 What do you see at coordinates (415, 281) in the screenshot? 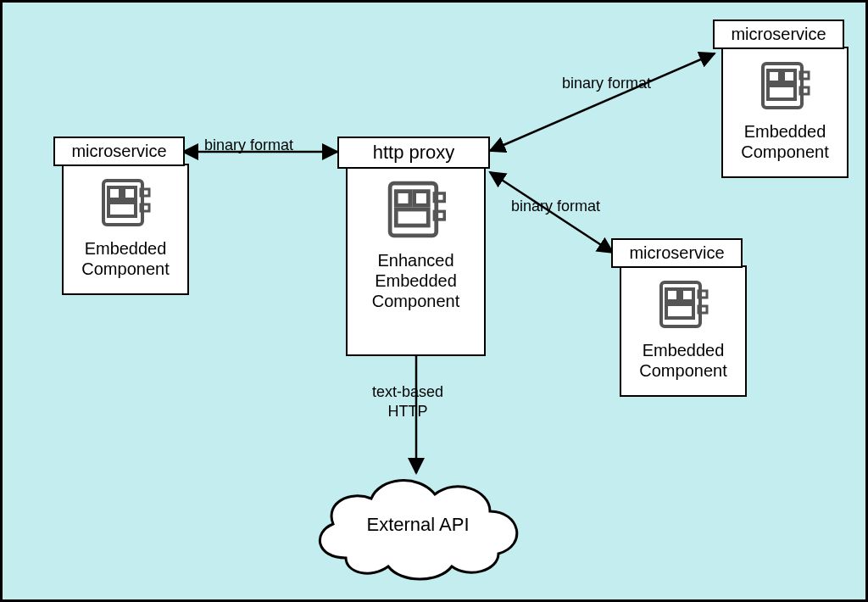
I see `component-label: Enhanced Embedded Component` at bounding box center [415, 281].